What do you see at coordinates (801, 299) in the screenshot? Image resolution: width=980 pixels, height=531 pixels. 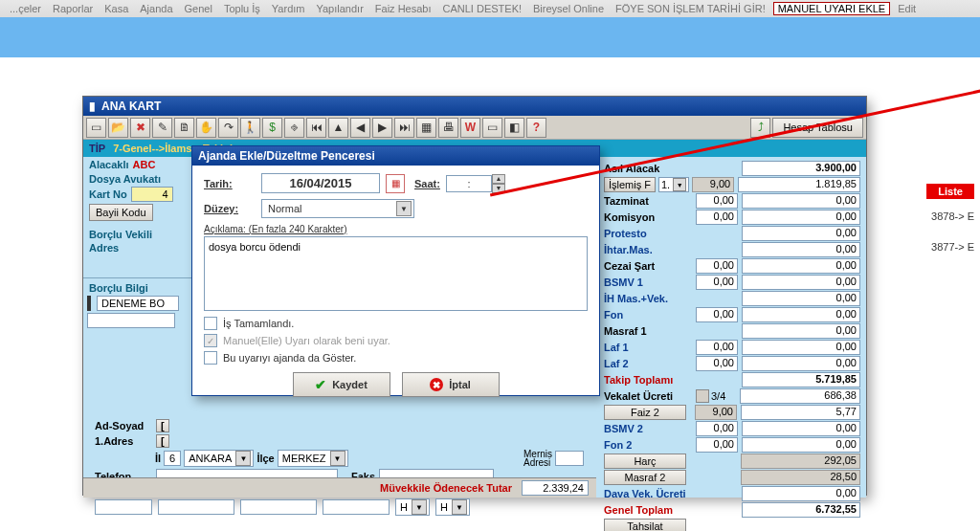 I see `ihmas-amount: 0,00` at bounding box center [801, 299].